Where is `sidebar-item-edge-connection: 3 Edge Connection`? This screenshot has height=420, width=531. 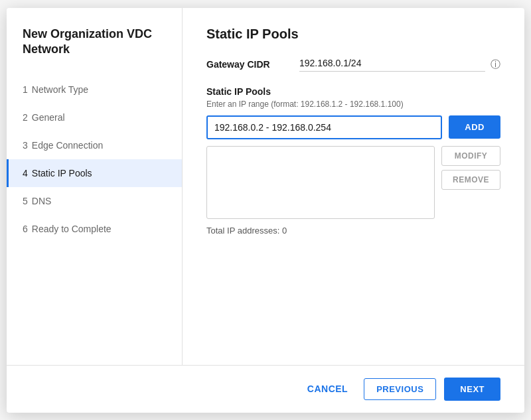
sidebar-item-edge-connection: 3 Edge Connection is located at coordinates (94, 145).